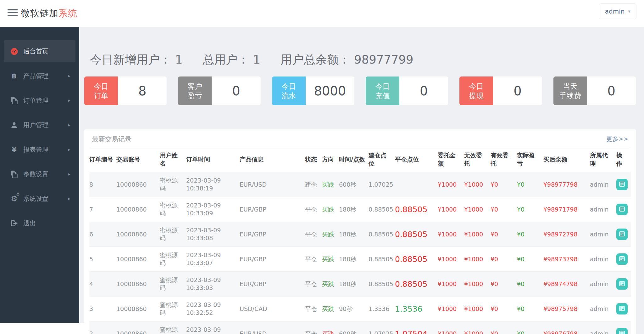 This screenshot has width=644, height=334. Describe the element at coordinates (68, 13) in the screenshot. I see `app-title-red: 系统` at that location.